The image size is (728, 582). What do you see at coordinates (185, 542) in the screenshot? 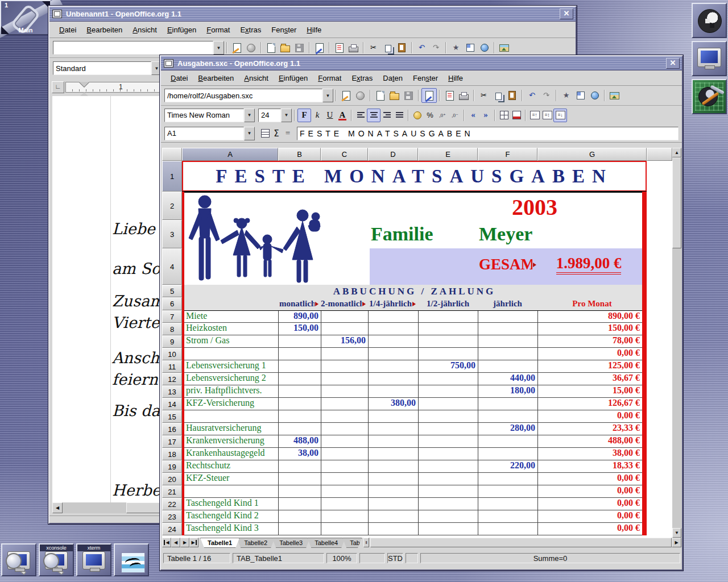
I see `next-sheet-button: ▶` at bounding box center [185, 542].